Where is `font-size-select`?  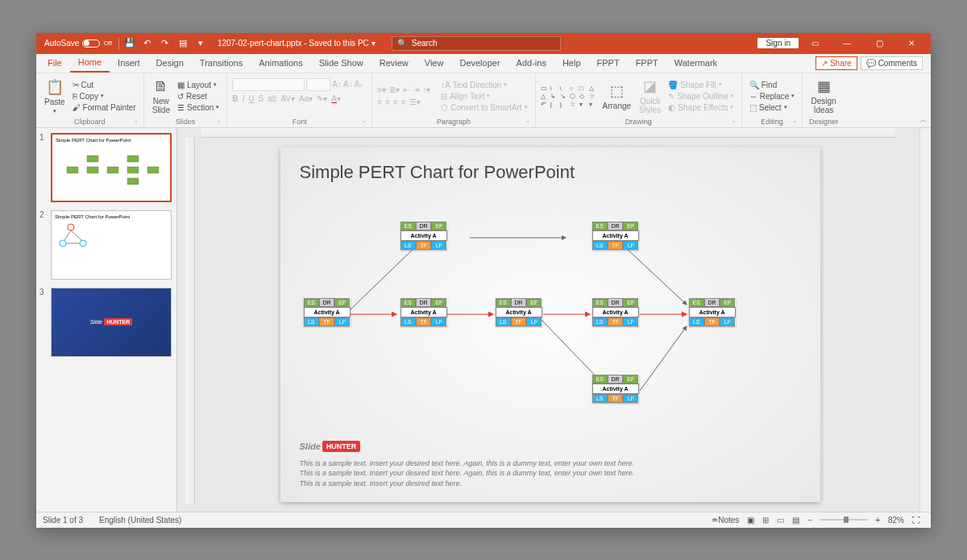
font-size-select is located at coordinates (318, 85).